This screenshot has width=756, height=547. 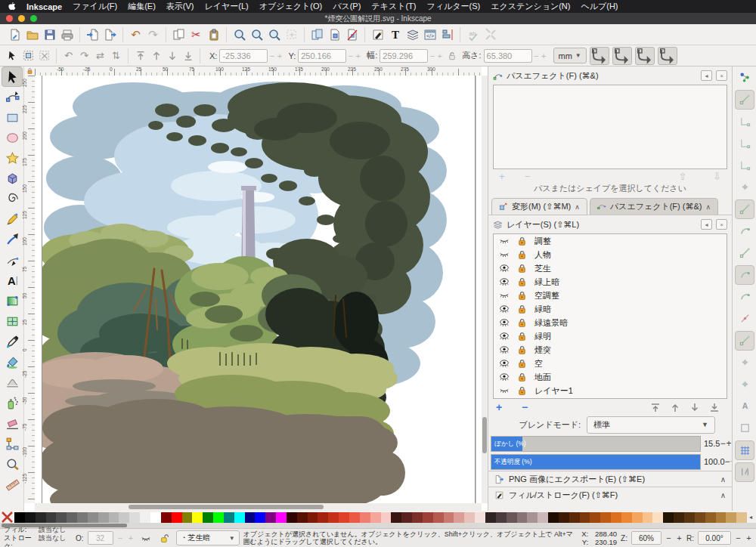 I want to click on spellcheck-button: ab, so click(x=473, y=35).